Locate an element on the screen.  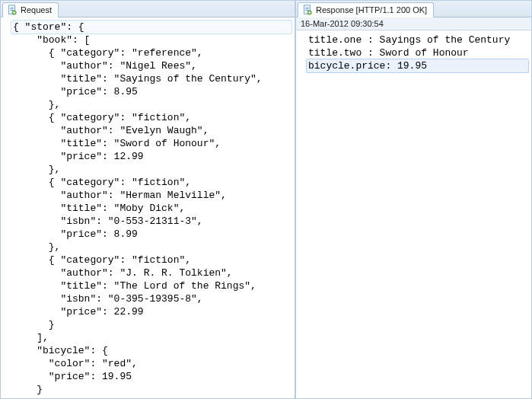
response-tabbar: Response [HTTP/1.1 200 OK] is located at coordinates (414, 9).